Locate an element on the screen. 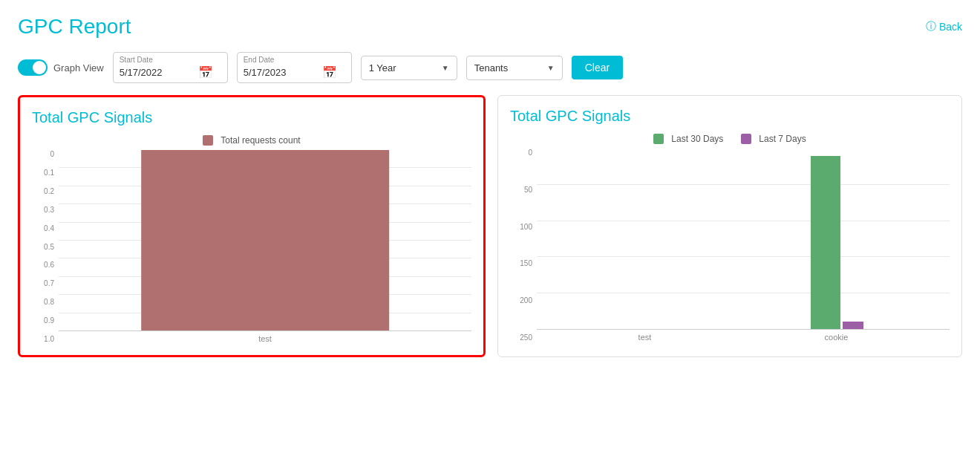 Image resolution: width=980 pixels, height=456 pixels. right-y-axis: 250 200 150 100 50 0 is located at coordinates (523, 245).